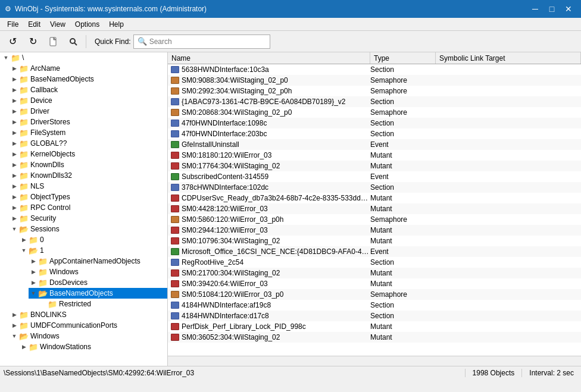  Describe the element at coordinates (14, 336) in the screenshot. I see `windows1-expand: ▼` at that location.